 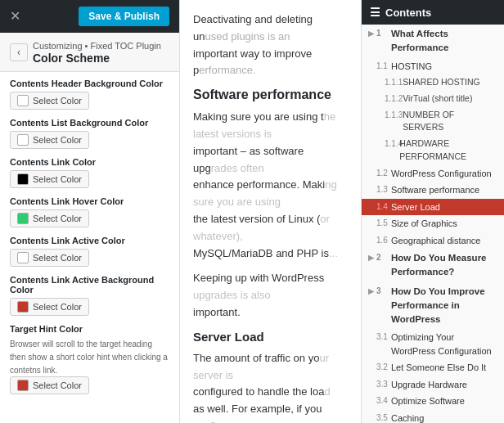 What do you see at coordinates (90, 251) in the screenshot?
I see `color-row-active: Contents Link Active ColorSelect Color` at bounding box center [90, 251].